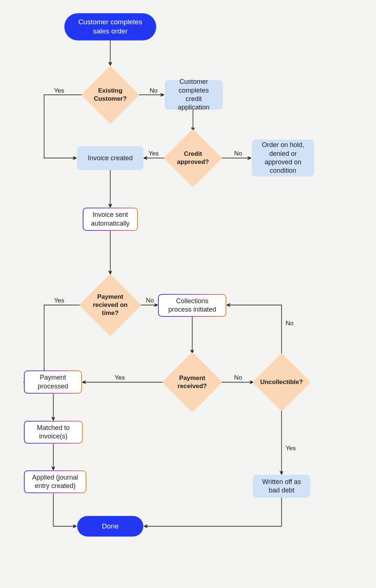  I want to click on matched-label: Matched to invoice(s), so click(53, 432).